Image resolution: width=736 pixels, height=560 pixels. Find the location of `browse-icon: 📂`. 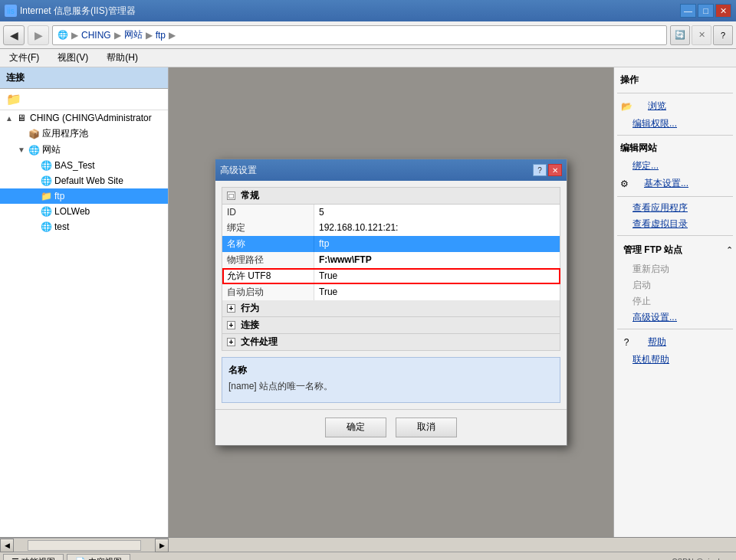

browse-icon: 📂 is located at coordinates (626, 106).